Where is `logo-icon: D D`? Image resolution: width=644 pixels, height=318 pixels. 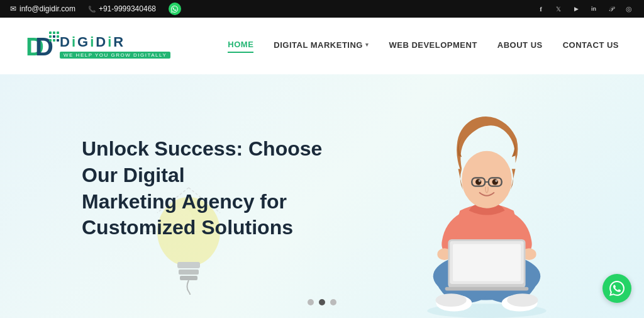 logo-icon: D D is located at coordinates (43, 47).